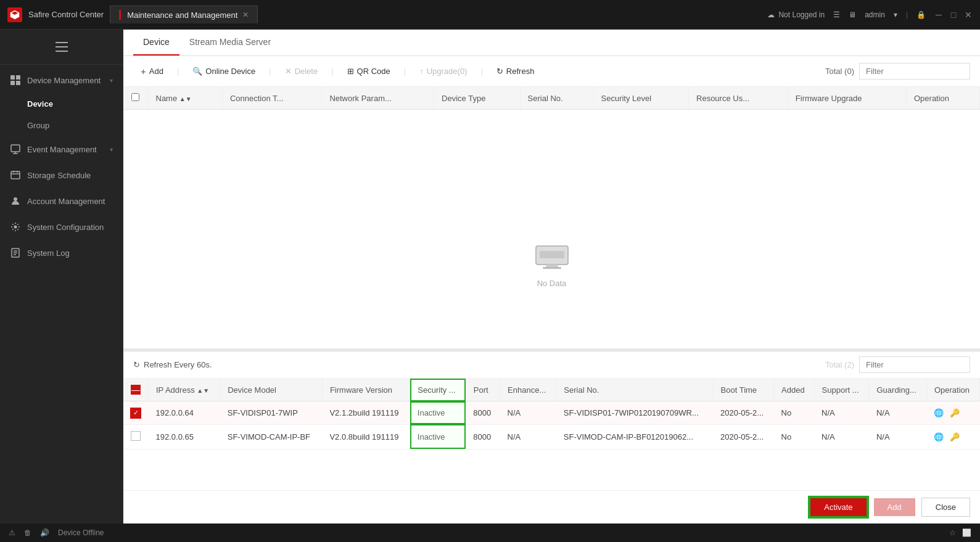 Image resolution: width=980 pixels, height=542 pixels. What do you see at coordinates (185, 99) in the screenshot?
I see `upper-header-name: Name ▲▼` at bounding box center [185, 99].